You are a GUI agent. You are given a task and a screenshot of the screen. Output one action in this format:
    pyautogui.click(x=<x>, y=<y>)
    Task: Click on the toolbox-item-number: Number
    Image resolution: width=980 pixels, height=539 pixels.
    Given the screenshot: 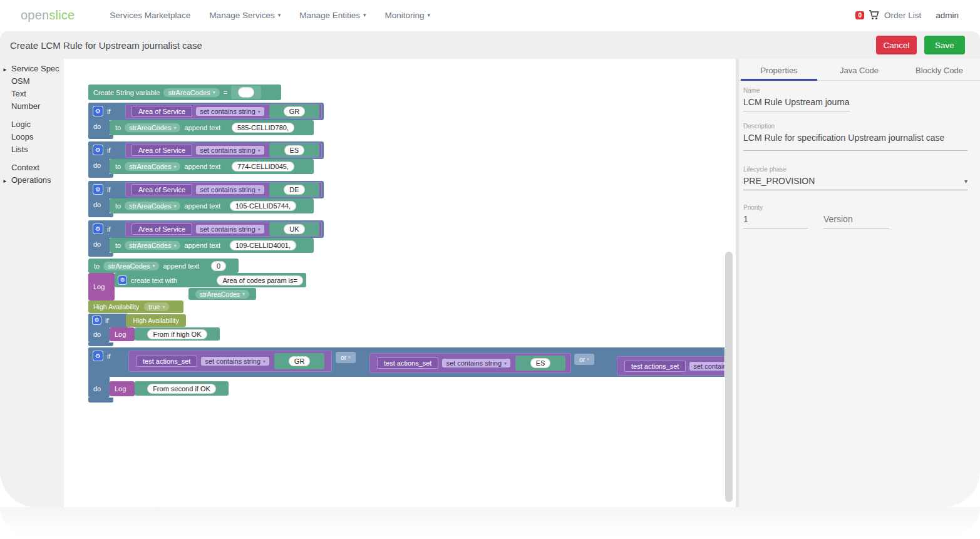 What is the action you would take?
    pyautogui.click(x=32, y=106)
    